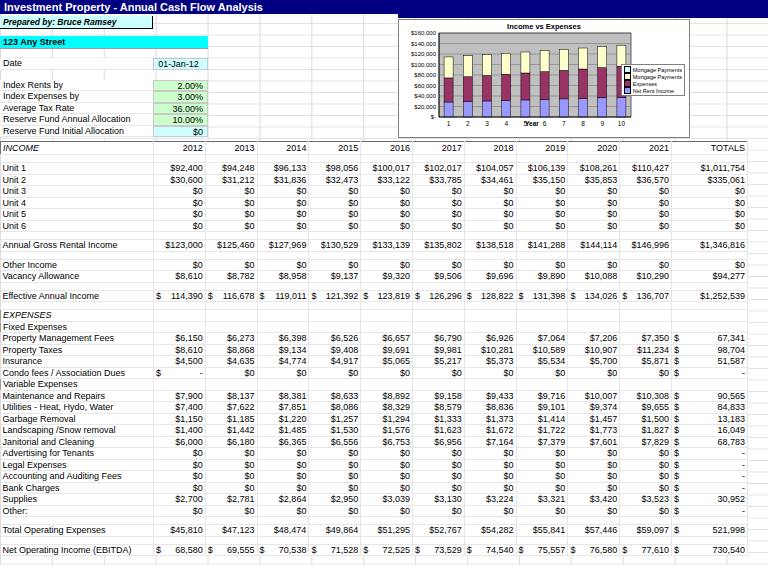  I want to click on row-label: Property Taxes, so click(78, 350).